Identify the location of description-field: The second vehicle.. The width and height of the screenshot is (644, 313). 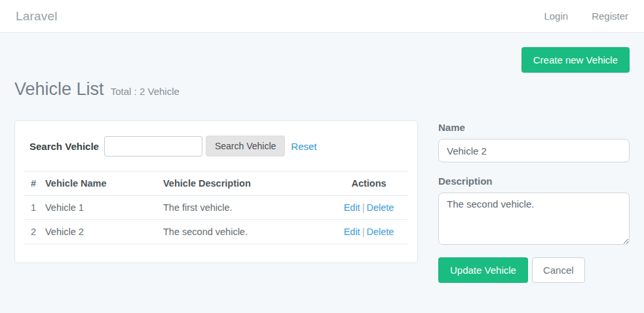
(534, 219).